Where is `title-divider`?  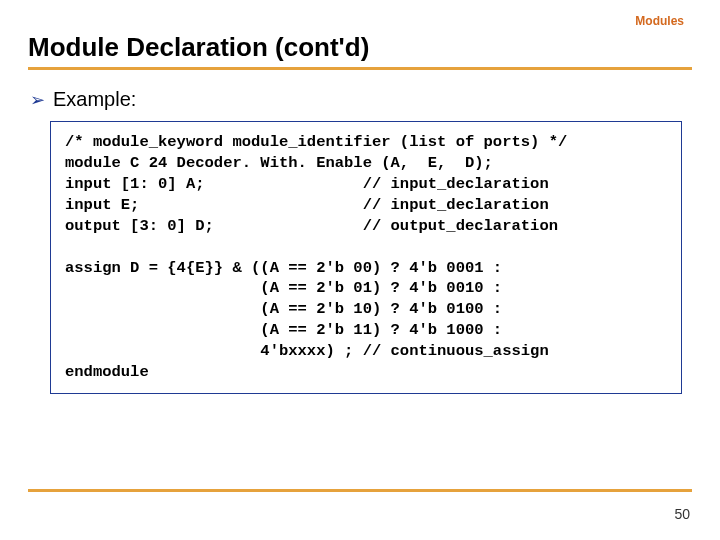 title-divider is located at coordinates (360, 68).